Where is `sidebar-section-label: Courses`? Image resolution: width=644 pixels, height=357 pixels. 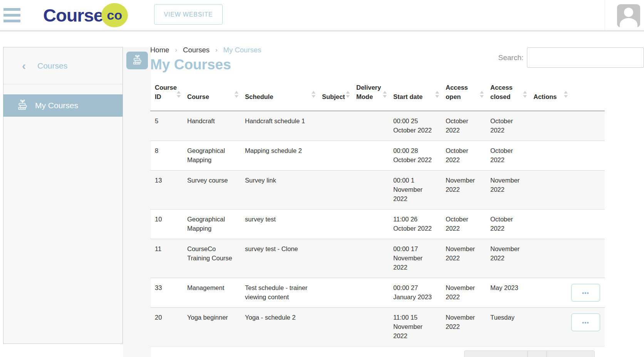 sidebar-section-label: Courses is located at coordinates (52, 66).